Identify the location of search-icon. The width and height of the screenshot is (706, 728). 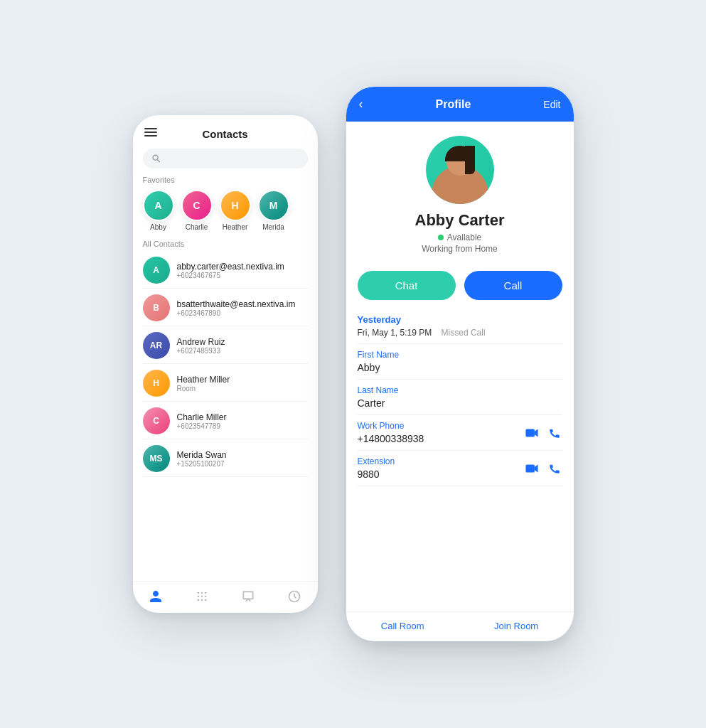
(156, 159).